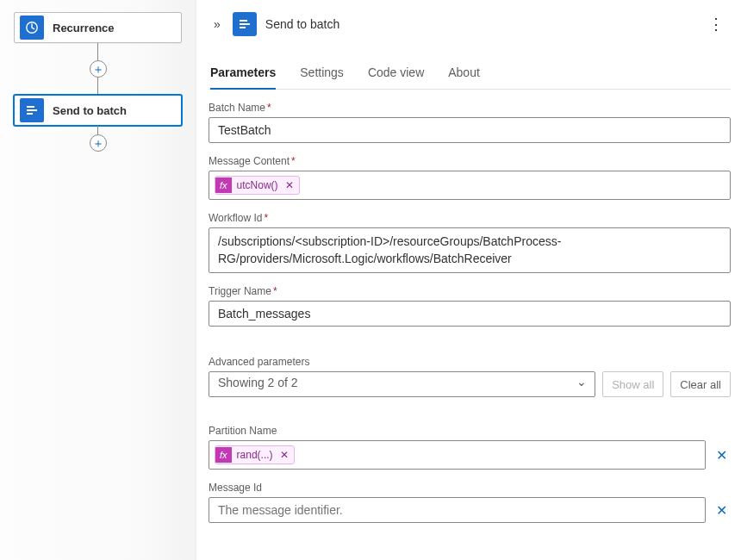 The height and width of the screenshot is (560, 741). I want to click on field-message-id: Message Id ✕, so click(470, 502).